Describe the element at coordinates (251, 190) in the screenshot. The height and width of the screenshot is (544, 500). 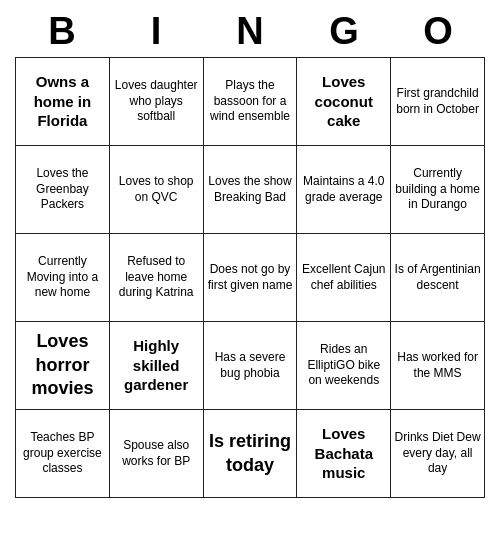
I see `bingo-cell: Loves the show Breaking Bad` at that location.